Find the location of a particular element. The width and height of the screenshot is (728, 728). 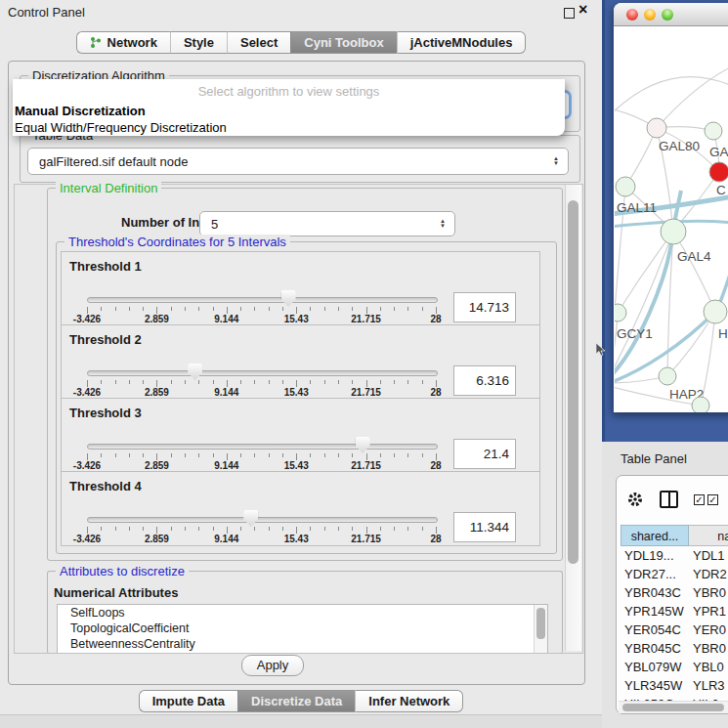

threshold-value-field: 11.344 is located at coordinates (485, 528).